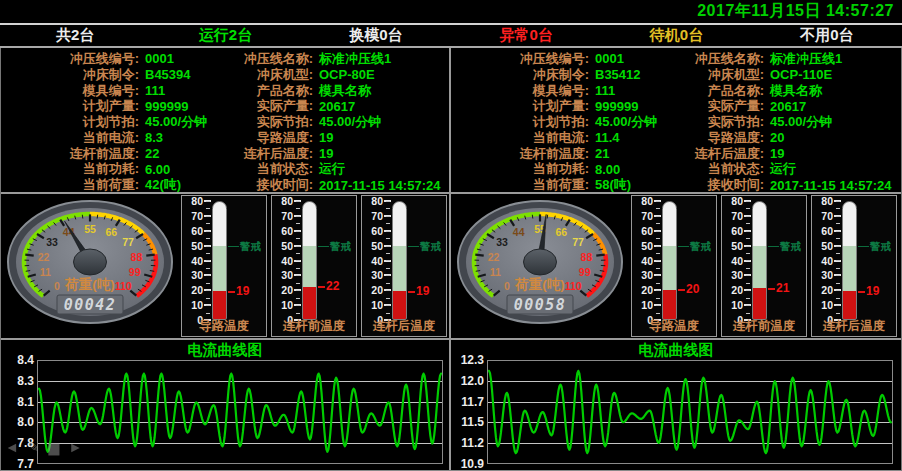 This screenshot has height=471, width=902. What do you see at coordinates (827, 36) in the screenshot?
I see `status-unused: 不用0台` at bounding box center [827, 36].